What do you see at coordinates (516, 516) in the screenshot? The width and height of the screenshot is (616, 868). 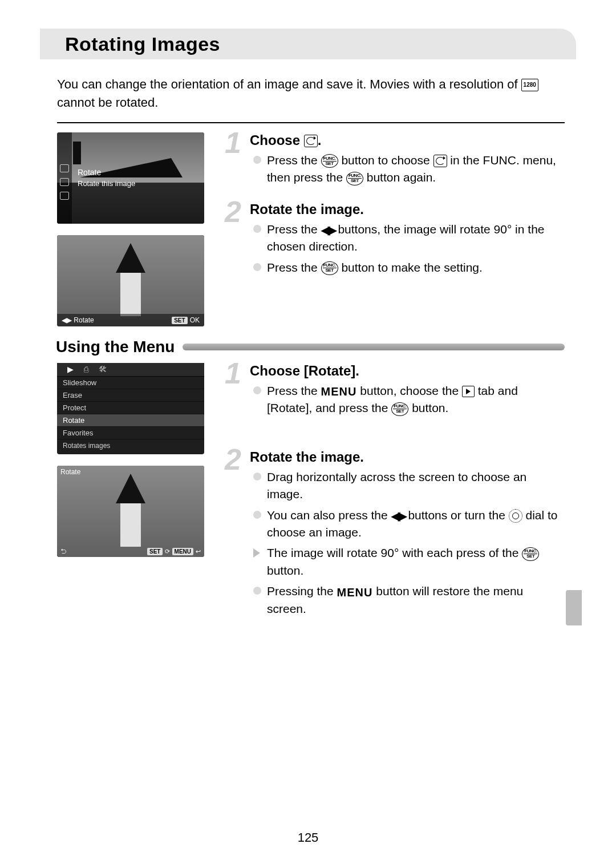 I see `control-dial-icon` at bounding box center [516, 516].